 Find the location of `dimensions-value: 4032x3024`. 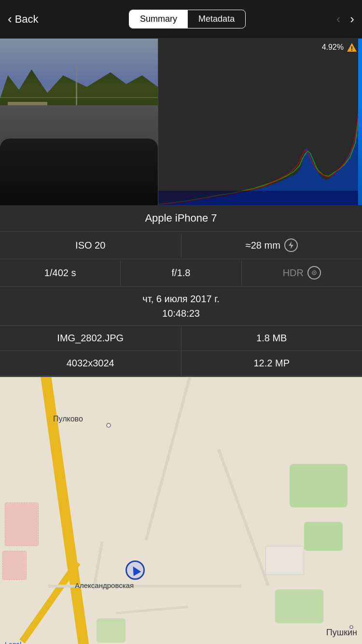

dimensions-value: 4032x3024 is located at coordinates (91, 363).